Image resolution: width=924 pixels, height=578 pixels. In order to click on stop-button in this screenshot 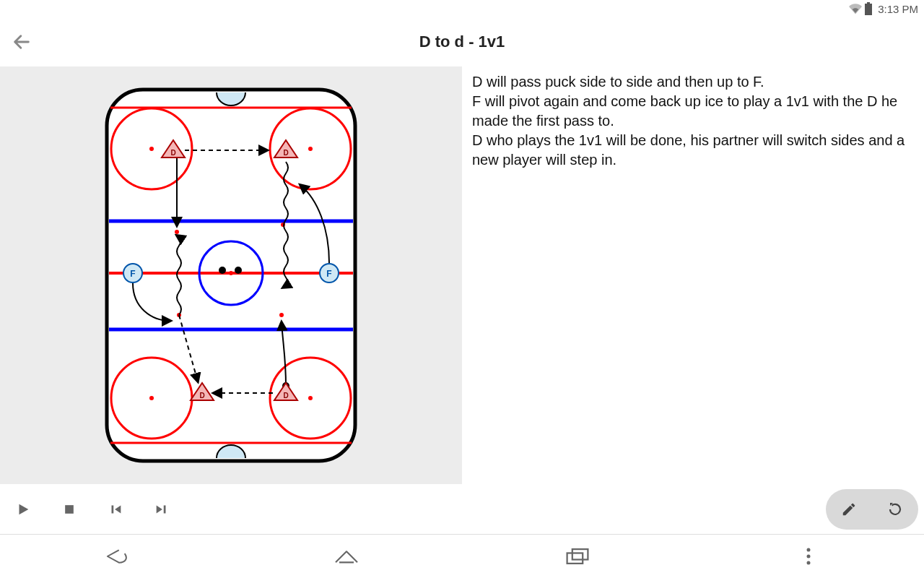, I will do `click(69, 509)`.